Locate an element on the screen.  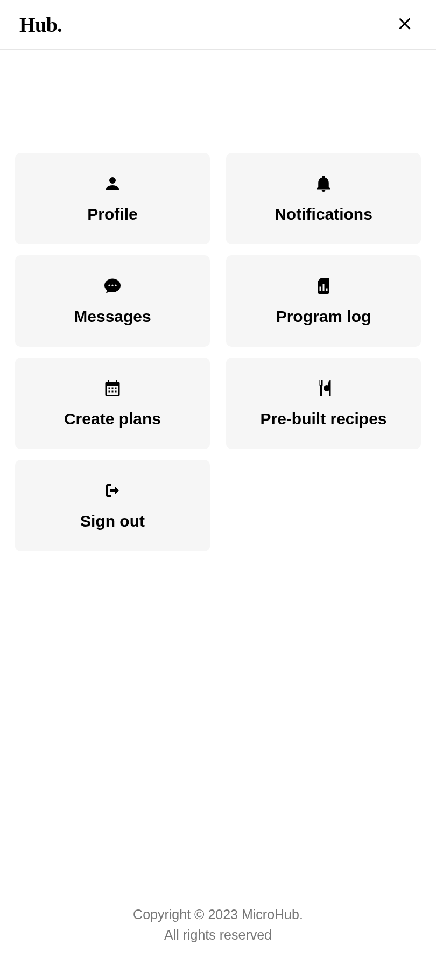
menu-tile-label: Notifications is located at coordinates (324, 214).